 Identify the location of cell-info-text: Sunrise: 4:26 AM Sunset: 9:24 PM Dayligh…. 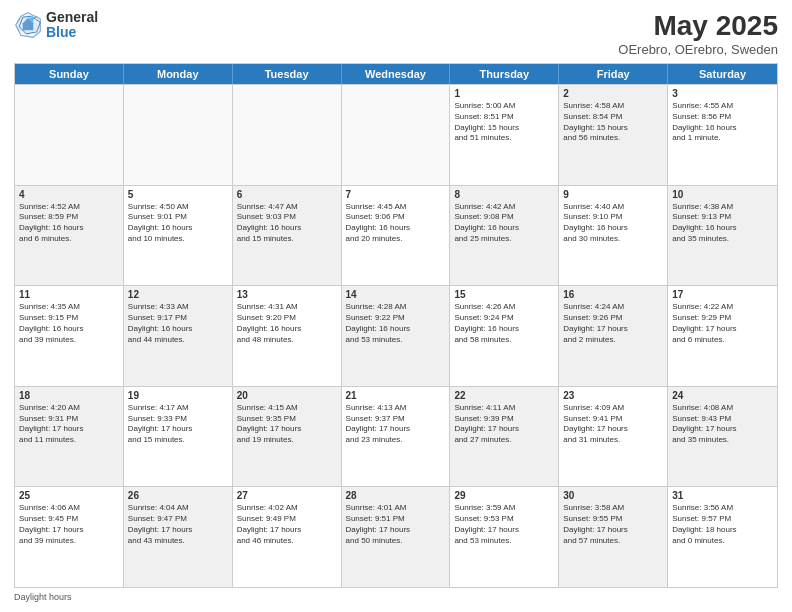
(504, 324).